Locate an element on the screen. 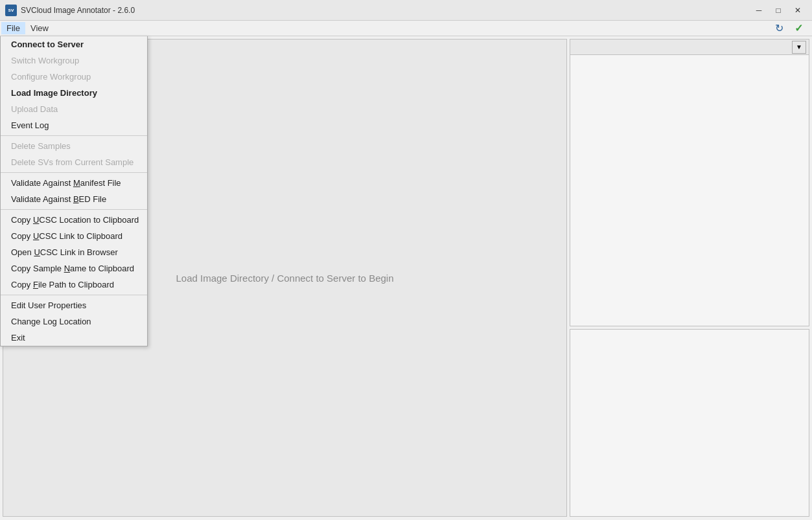  right-panel-dropdown-button: ▼ is located at coordinates (799, 47).